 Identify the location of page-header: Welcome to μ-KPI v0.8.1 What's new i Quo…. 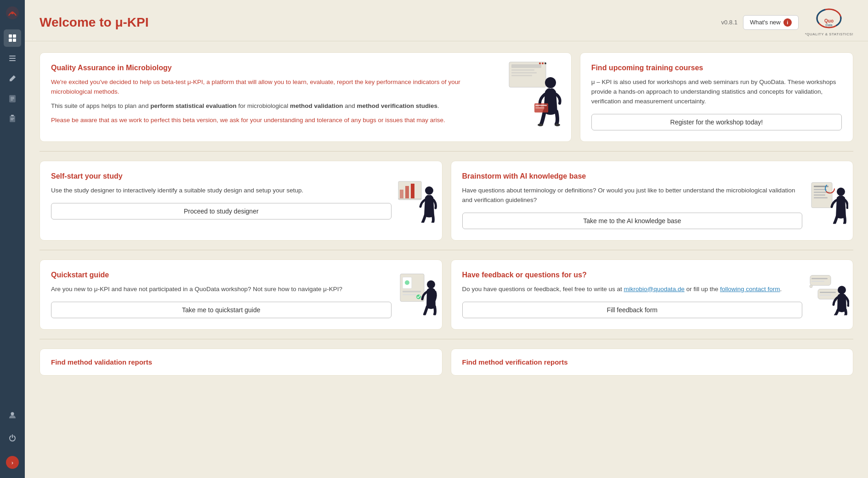
(447, 21).